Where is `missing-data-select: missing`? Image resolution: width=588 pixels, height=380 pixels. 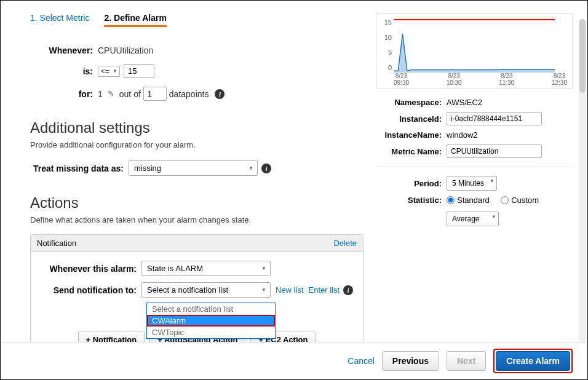
missing-data-select: missing is located at coordinates (193, 168).